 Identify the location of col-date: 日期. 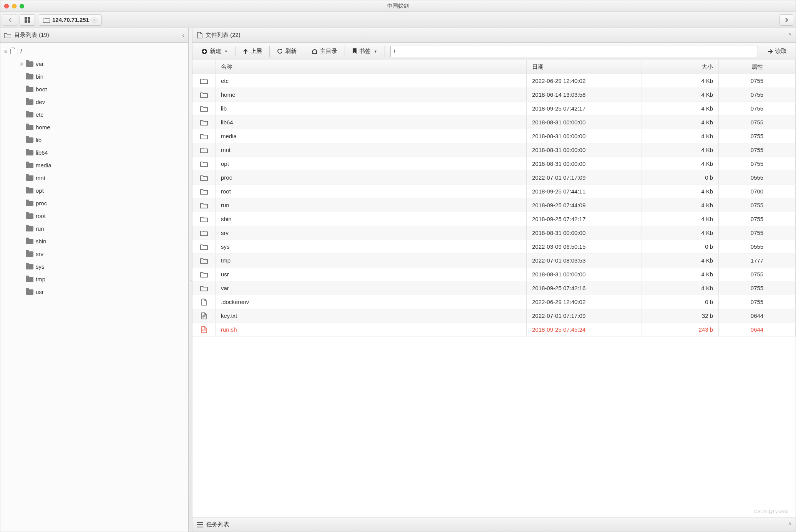
(584, 67).